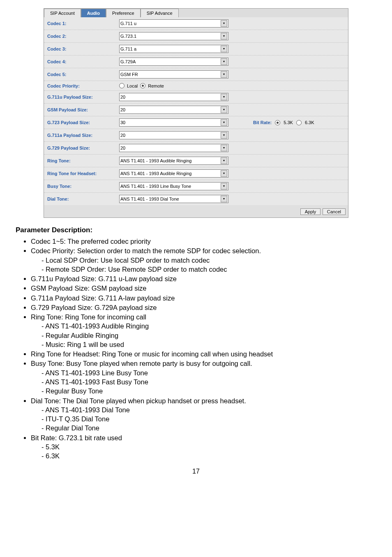 The image size is (392, 557). I want to click on label-codec4: Codec 4:, so click(83, 62).